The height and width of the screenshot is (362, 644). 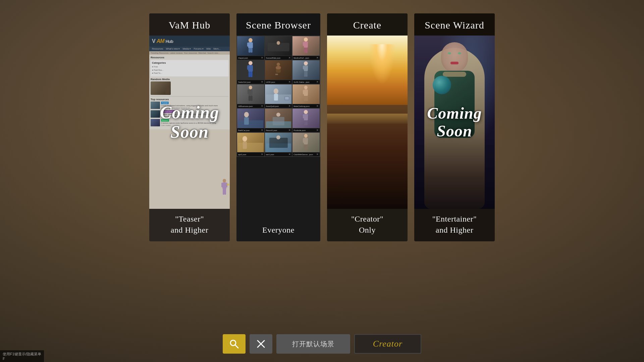 I want to click on create-image-area, so click(x=367, y=122).